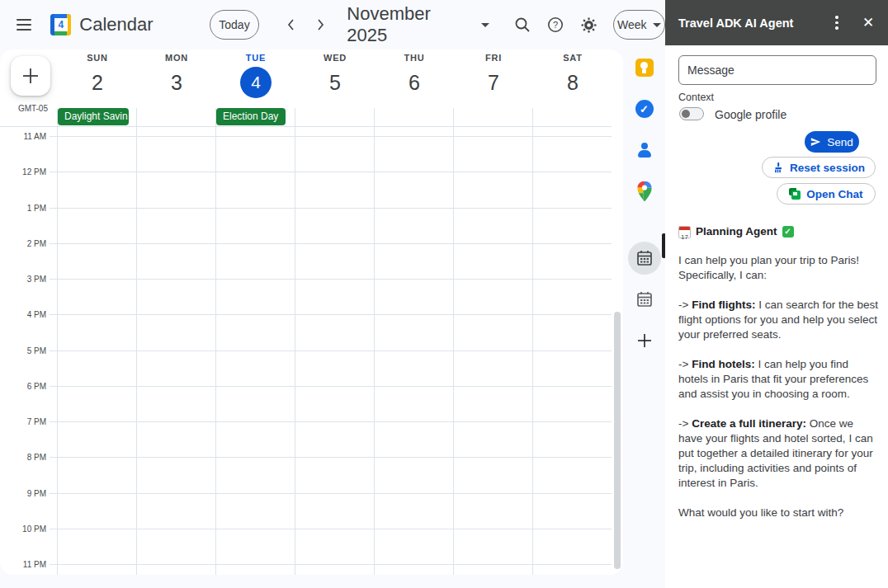 The height and width of the screenshot is (588, 888). I want to click on broom-icon, so click(778, 167).